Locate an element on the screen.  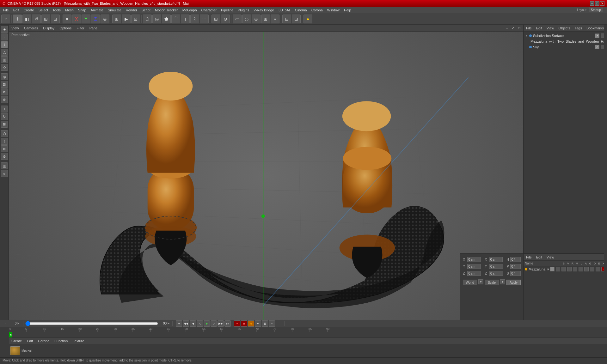
vp-fullscreen-btn: □ is located at coordinates (519, 28).